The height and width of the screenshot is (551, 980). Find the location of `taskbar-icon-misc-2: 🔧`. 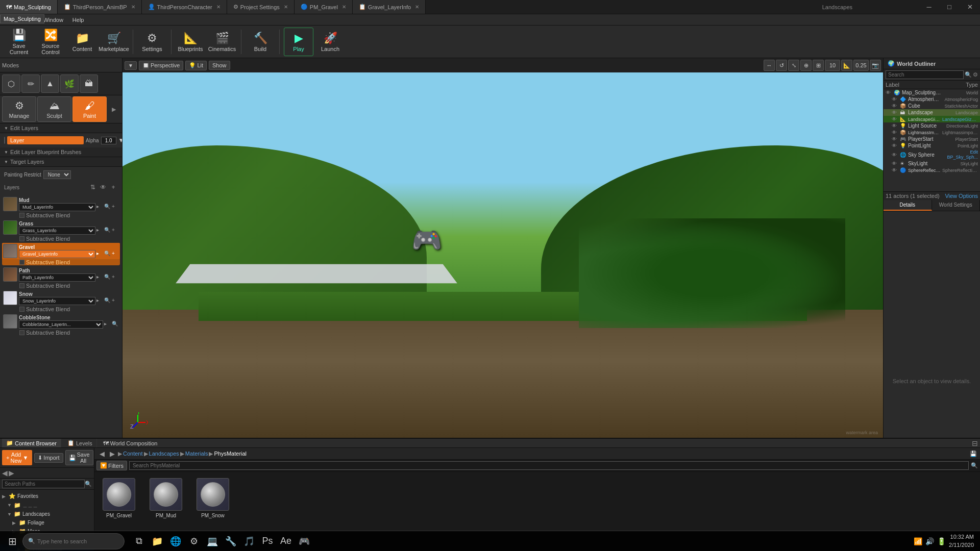

taskbar-icon-misc-2: 🔧 is located at coordinates (231, 541).